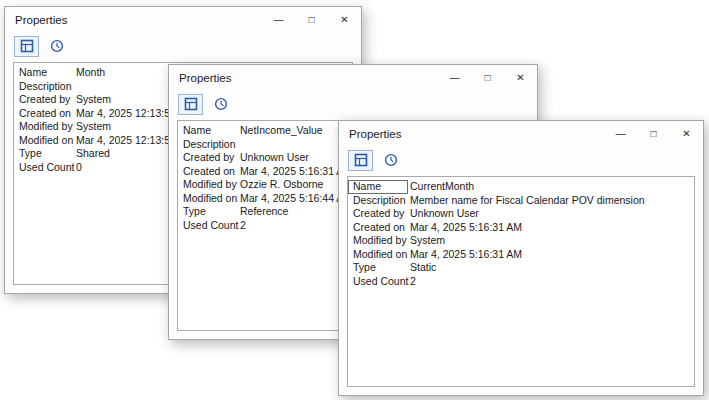 Image resolution: width=709 pixels, height=400 pixels. Describe the element at coordinates (551, 187) in the screenshot. I see `property-value: CurrentMonth` at that location.